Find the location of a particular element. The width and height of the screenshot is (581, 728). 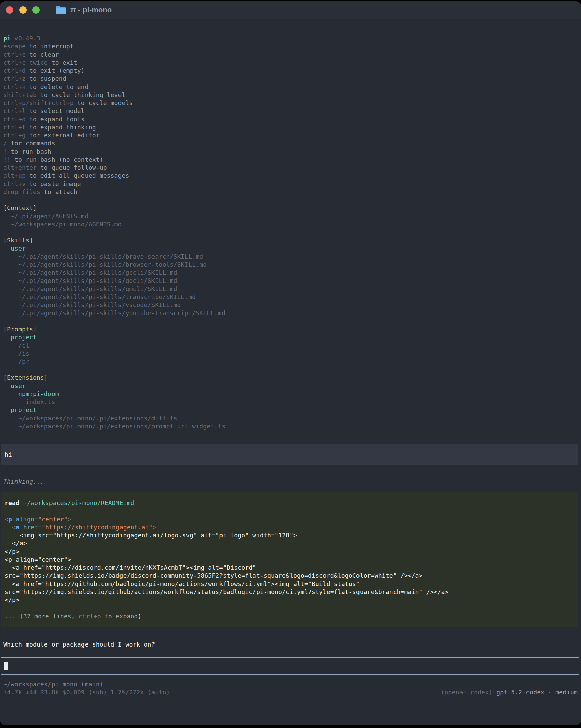

code-token: <a href="https://discord.com/invite/nKXT… is located at coordinates (130, 567).